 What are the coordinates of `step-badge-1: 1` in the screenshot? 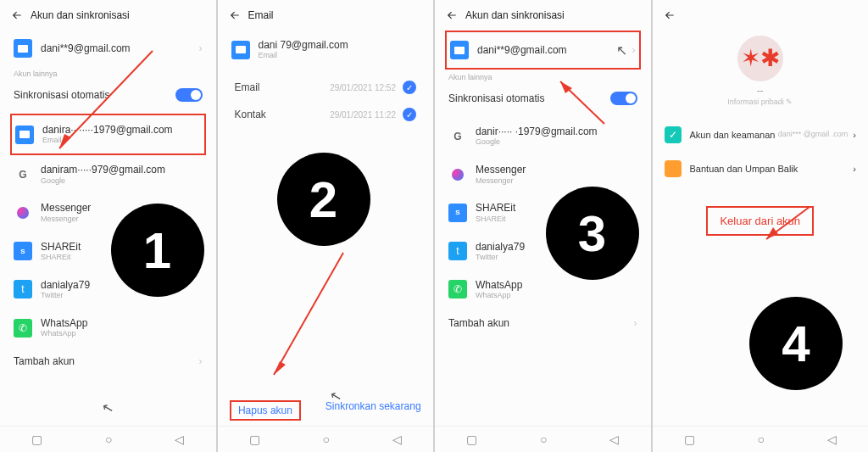 It's located at (158, 250).